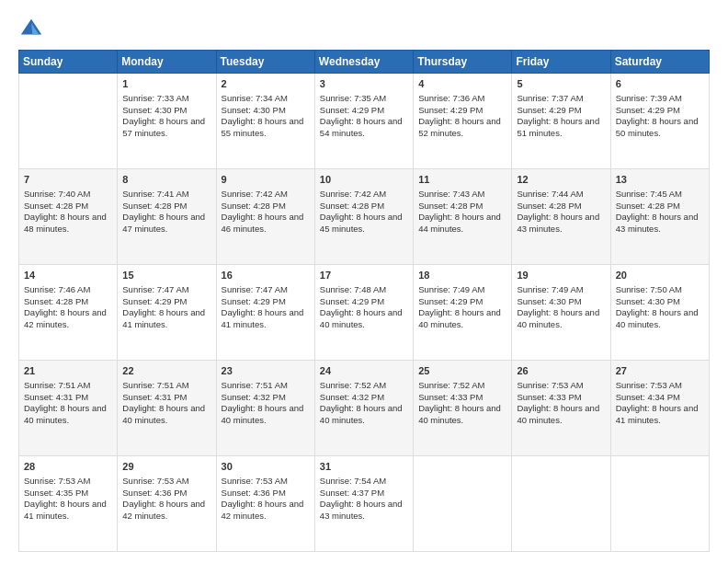 The image size is (728, 563). Describe the element at coordinates (166, 224) in the screenshot. I see `daylight-text: Daylight: 8 hours and 47 minutes.` at that location.